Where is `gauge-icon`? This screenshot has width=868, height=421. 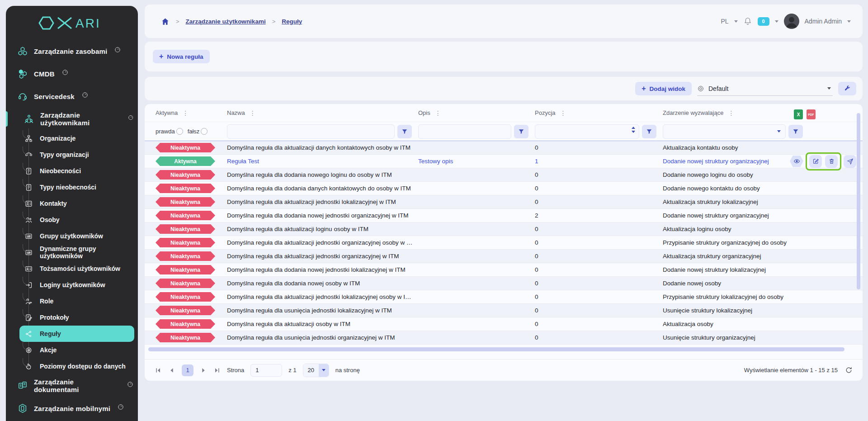
gauge-icon is located at coordinates (121, 407).